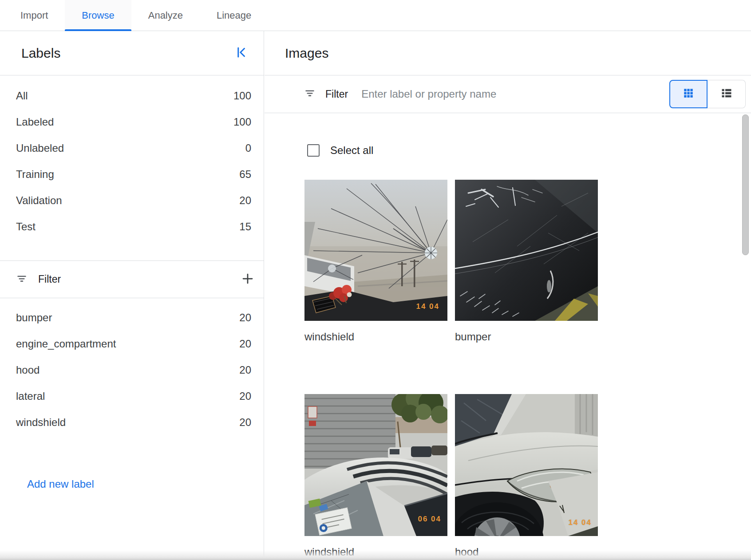 This screenshot has height=560, width=751. What do you see at coordinates (41, 53) in the screenshot?
I see `labels-panel-title: Labels` at bounding box center [41, 53].